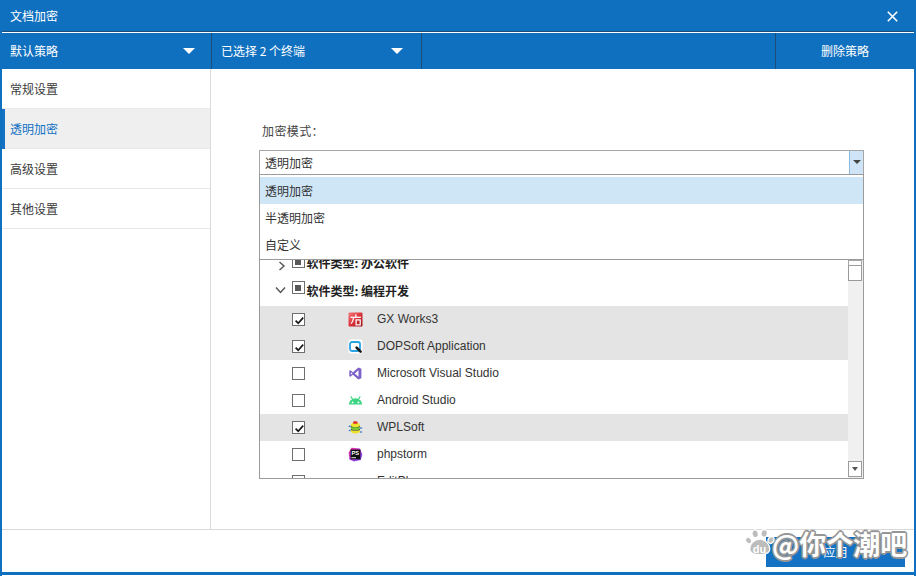 The height and width of the screenshot is (576, 916). I want to click on svg-text: PS, so click(355, 453).